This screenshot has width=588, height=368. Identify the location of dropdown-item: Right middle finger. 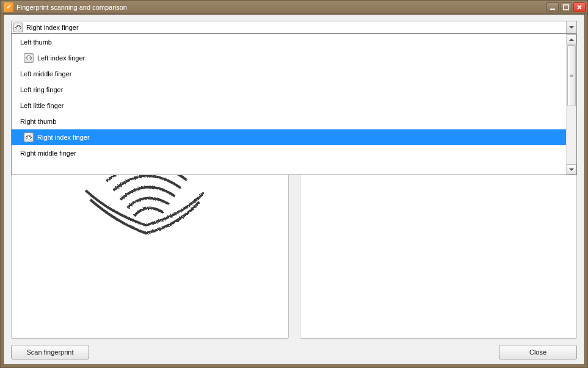
(289, 153).